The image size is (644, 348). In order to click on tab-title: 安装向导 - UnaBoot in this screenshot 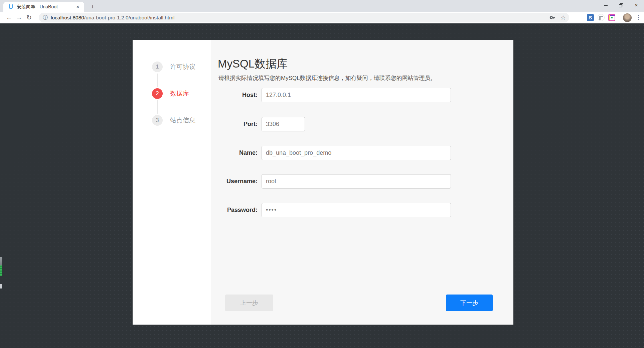, I will do `click(46, 7)`.